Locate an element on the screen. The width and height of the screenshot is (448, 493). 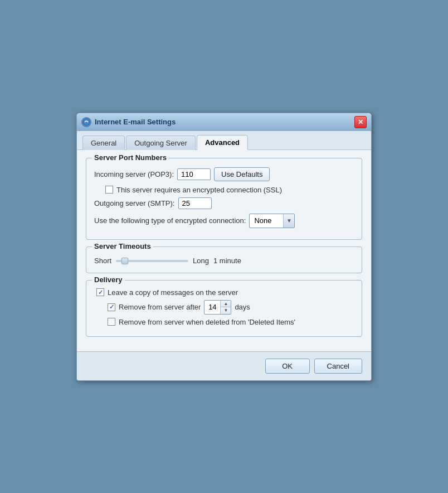
timeout-row: Short Long 1 minute is located at coordinates (224, 261).